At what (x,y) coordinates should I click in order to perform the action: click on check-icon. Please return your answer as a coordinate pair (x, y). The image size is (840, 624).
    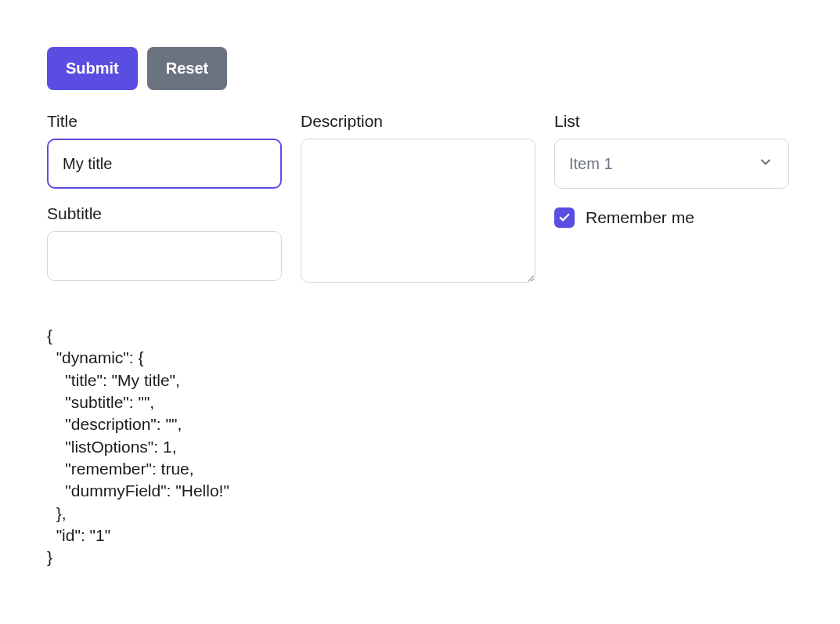
    Looking at the image, I should click on (564, 218).